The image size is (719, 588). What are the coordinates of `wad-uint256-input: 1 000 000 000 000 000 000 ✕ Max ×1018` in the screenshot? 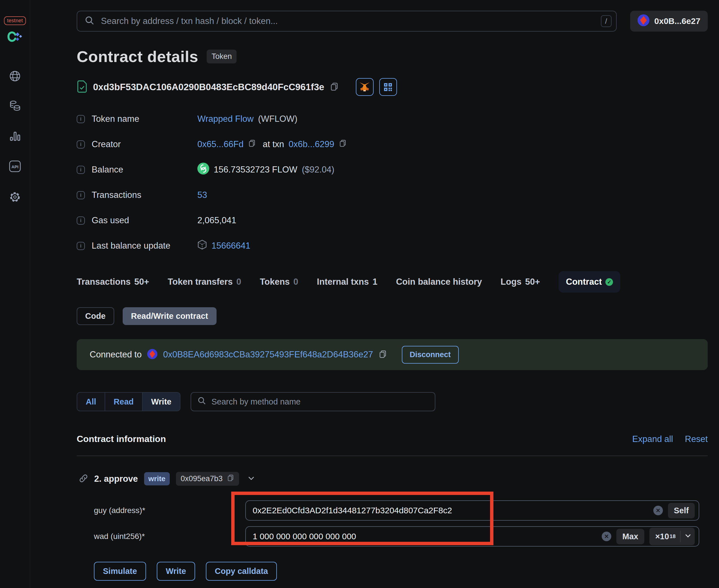 It's located at (472, 537).